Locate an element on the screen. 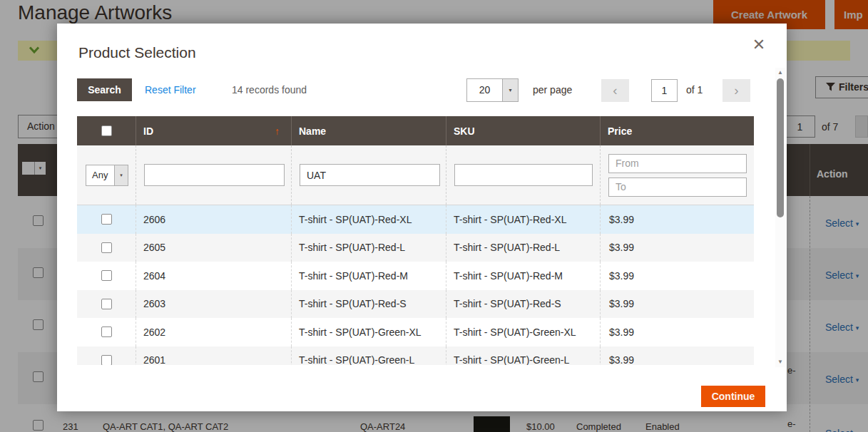  column-header-price: Price is located at coordinates (677, 131).